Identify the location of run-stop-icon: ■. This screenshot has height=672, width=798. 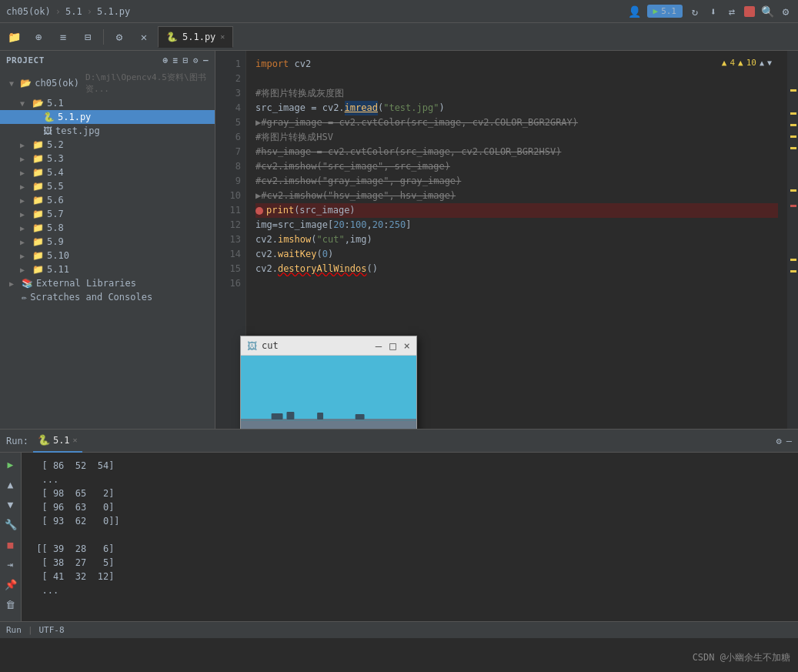
(11, 544).